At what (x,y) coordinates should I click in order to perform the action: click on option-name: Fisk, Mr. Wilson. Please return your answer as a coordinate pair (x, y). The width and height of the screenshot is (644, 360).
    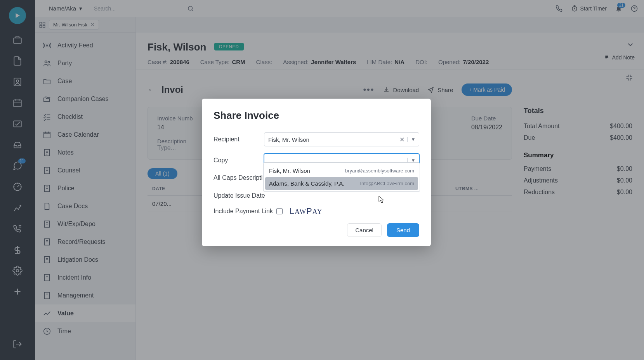
    Looking at the image, I should click on (290, 171).